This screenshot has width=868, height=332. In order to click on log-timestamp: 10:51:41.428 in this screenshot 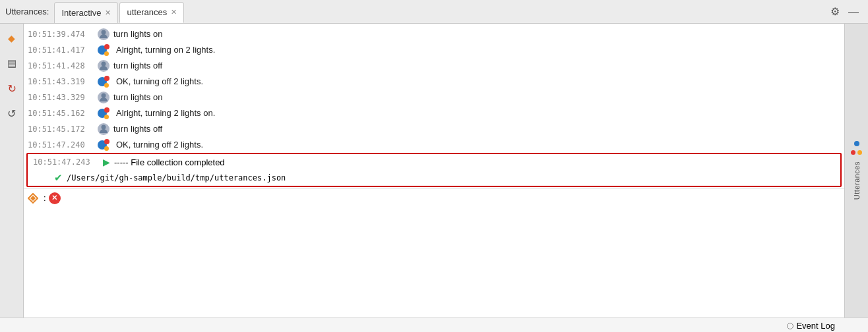, I will do `click(61, 66)`.